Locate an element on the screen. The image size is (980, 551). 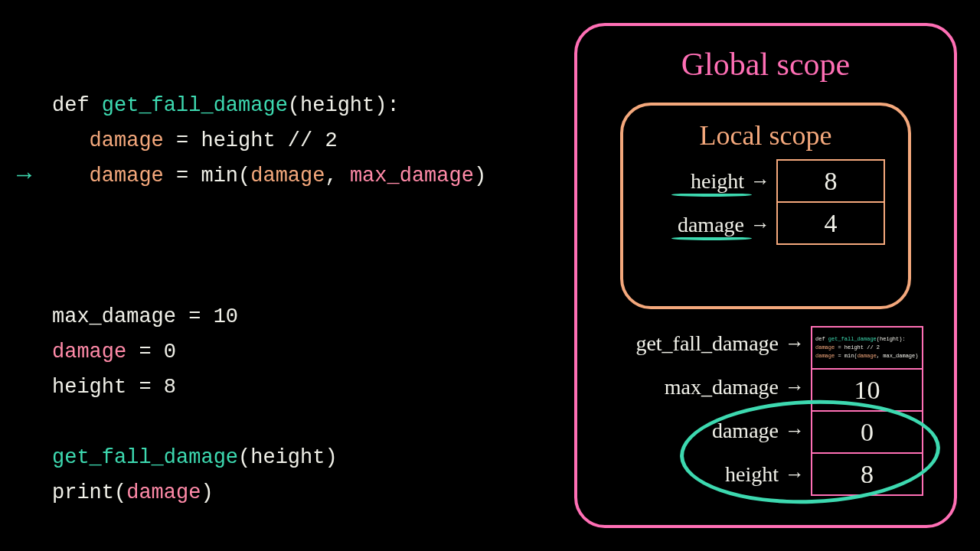
fn-call: get_fall_damage is located at coordinates (145, 458).